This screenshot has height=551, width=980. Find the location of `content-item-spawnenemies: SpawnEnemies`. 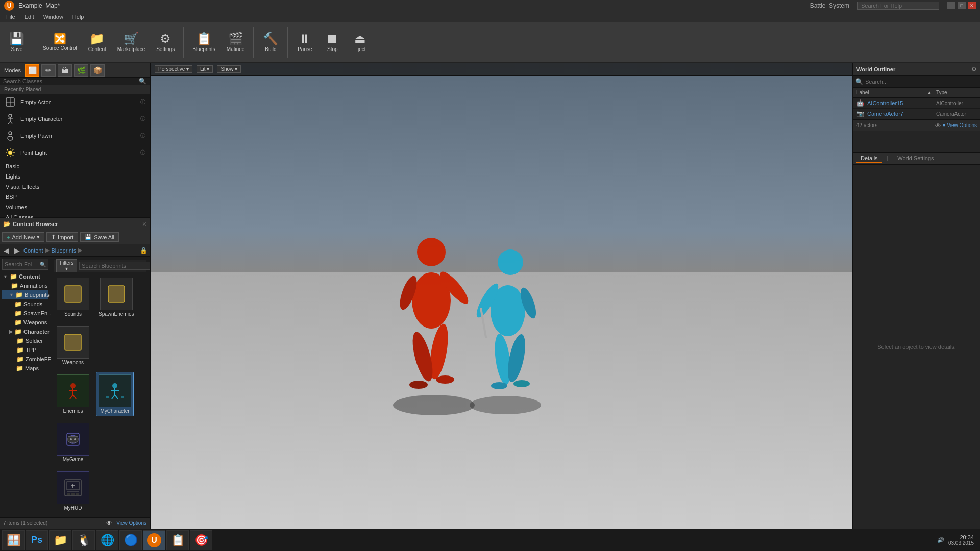

content-item-spawnenemies: SpawnEnemies is located at coordinates (116, 297).